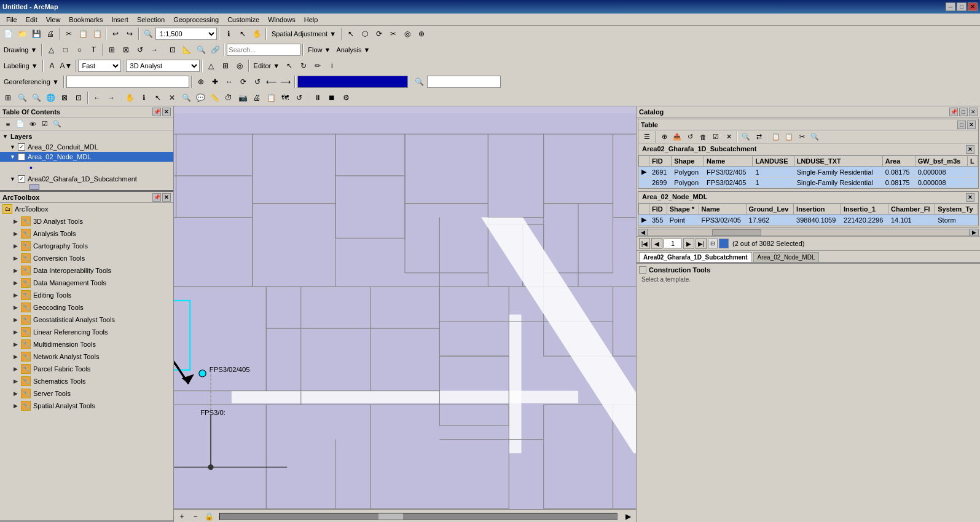 This screenshot has height=522, width=980. Describe the element at coordinates (289, 66) in the screenshot. I see `edit-tool-btn: ↖` at that location.